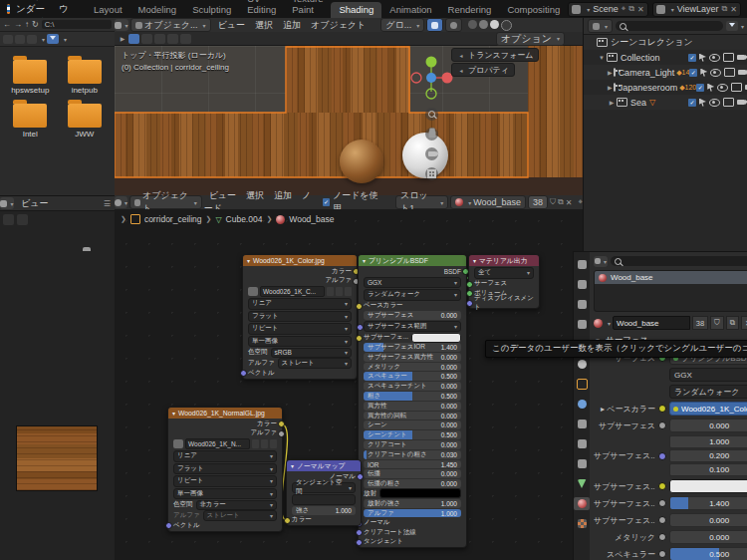 The width and height of the screenshot is (747, 560). Describe the element at coordinates (361, 327) in the screenshot. I see `socket-サブサーフェス範囲` at that location.